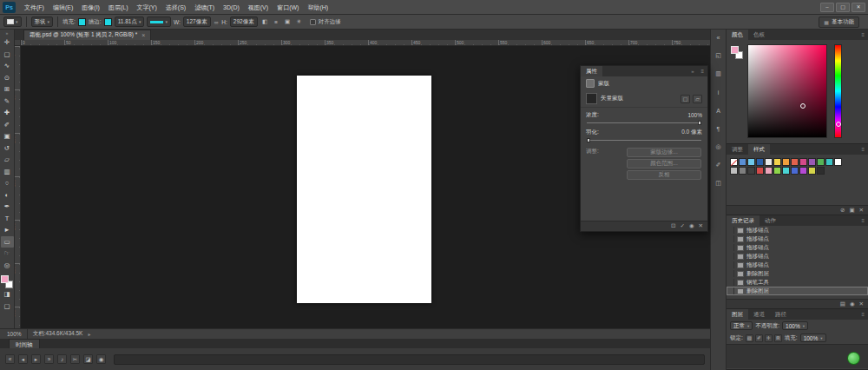 This screenshot has width=868, height=370. What do you see at coordinates (266, 23) in the screenshot?
I see `path-operations-icon: ◧` at bounding box center [266, 23].